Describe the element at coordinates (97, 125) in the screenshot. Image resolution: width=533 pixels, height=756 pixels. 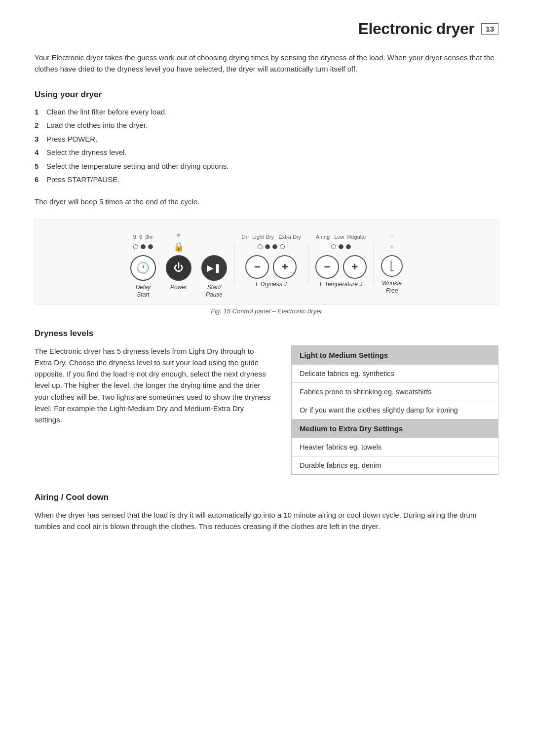
I see `step-text-2: Load the clothes into the dryer.` at that location.